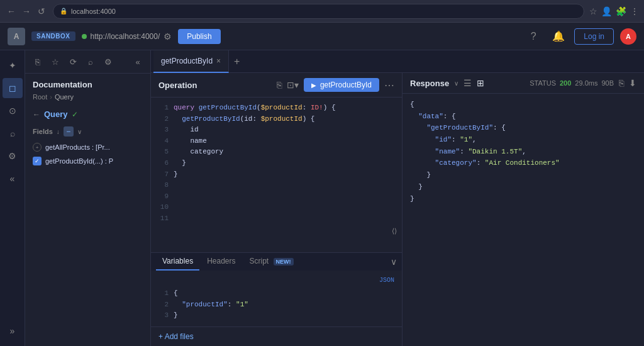  I want to click on fields-minus-button: −, so click(69, 131).